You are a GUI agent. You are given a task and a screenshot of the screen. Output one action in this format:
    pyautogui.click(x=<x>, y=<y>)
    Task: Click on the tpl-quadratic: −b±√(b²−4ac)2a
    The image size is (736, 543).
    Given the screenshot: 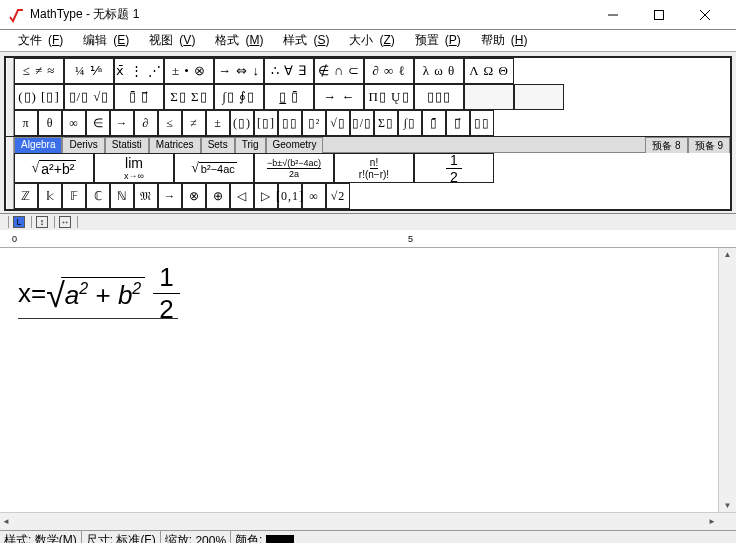 What is the action you would take?
    pyautogui.click(x=294, y=168)
    